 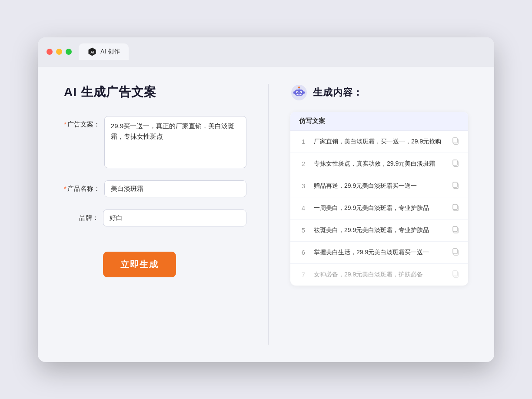 I want to click on row-number: 6, so click(x=303, y=252).